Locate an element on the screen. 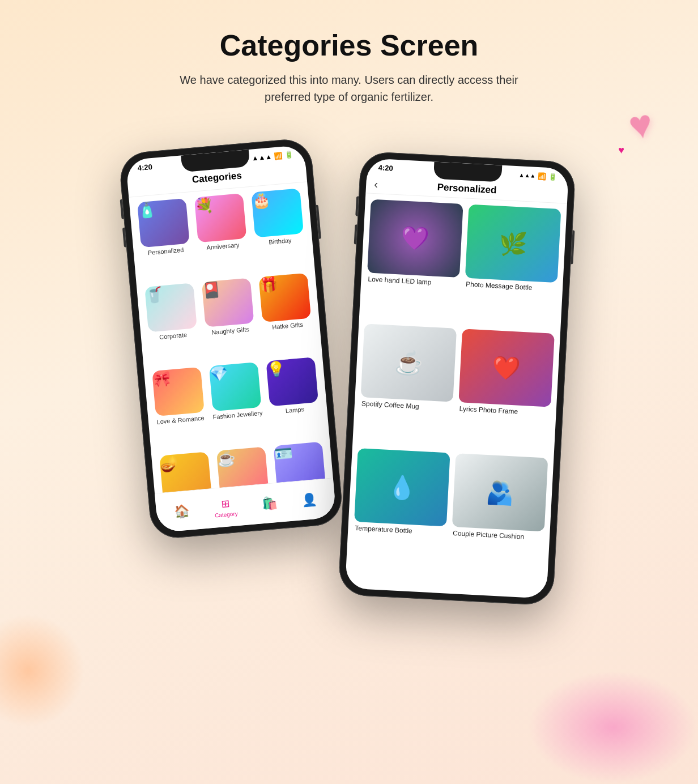 Image resolution: width=698 pixels, height=784 pixels. nav-item-home: 🏠 is located at coordinates (182, 511).